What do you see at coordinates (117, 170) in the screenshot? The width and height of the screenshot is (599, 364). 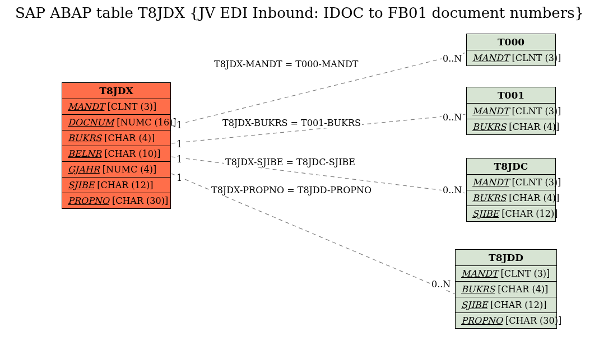 I see `table-row: GJAHR [NUMC (4)]` at bounding box center [117, 170].